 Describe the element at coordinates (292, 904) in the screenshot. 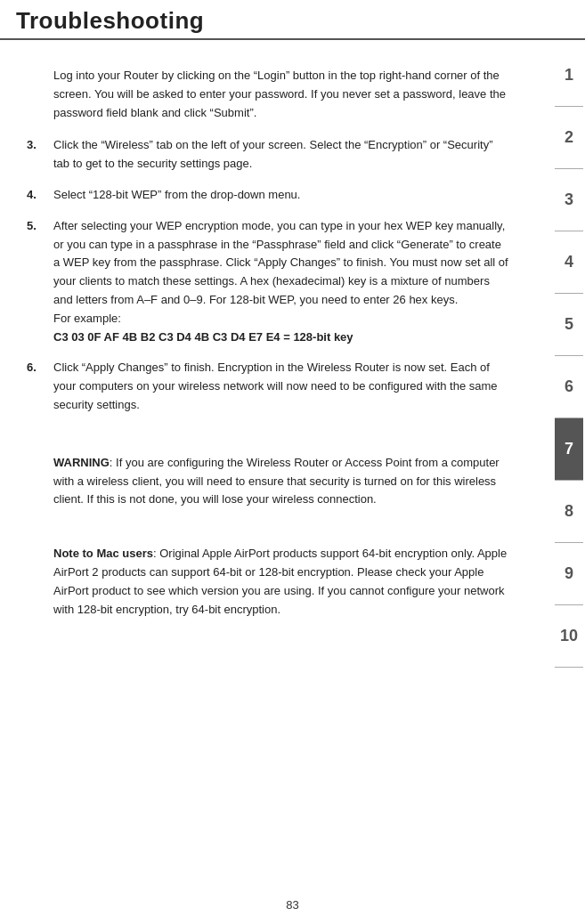

I see `page-number: 83` at that location.